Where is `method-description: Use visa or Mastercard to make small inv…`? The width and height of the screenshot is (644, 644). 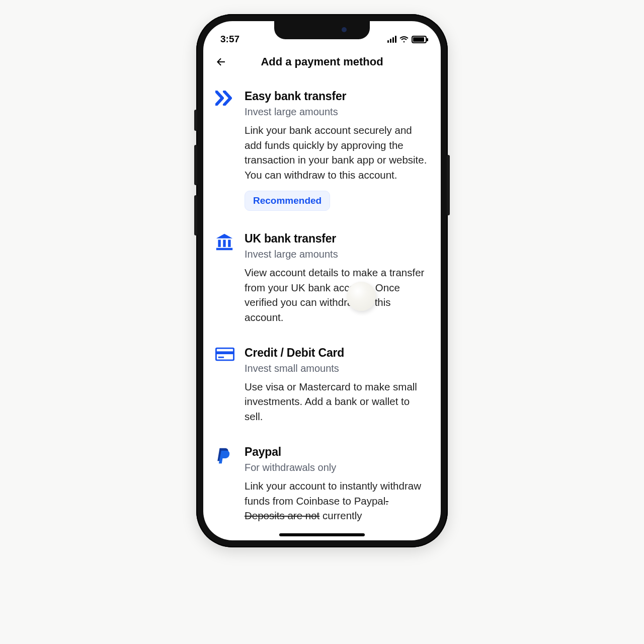
method-description: Use visa or Mastercard to make small inv… is located at coordinates (337, 401).